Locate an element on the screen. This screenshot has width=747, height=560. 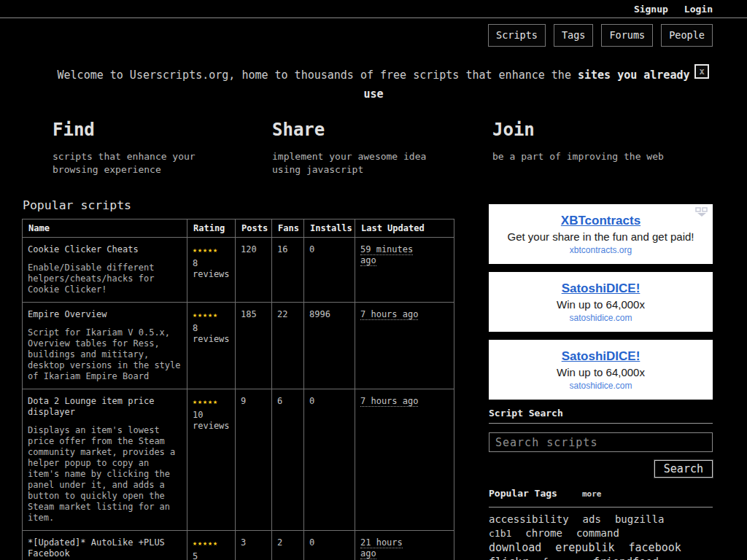
script-title-link: *[Updated]* AutoLike +PLUS Facebook is located at coordinates (105, 548).